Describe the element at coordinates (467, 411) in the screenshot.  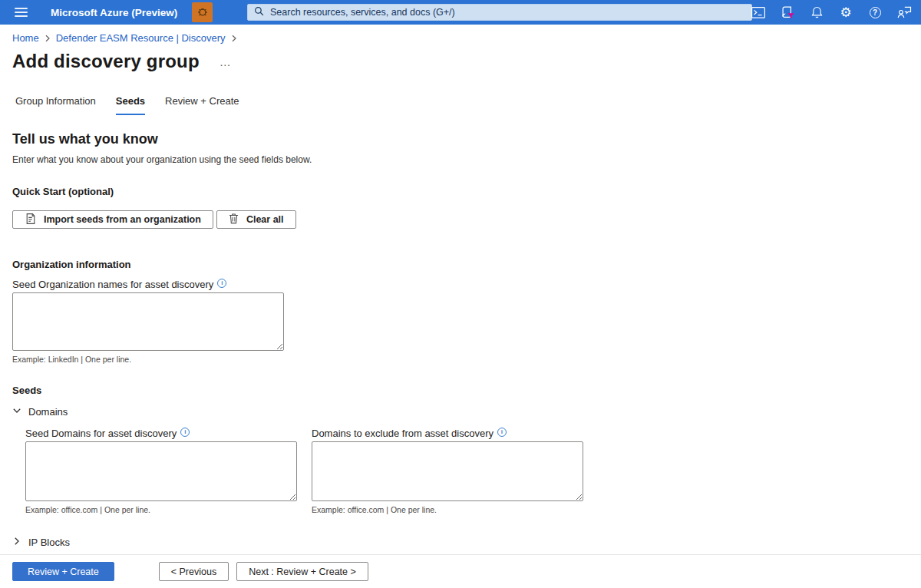
I see `domains-section-toggle: Domains` at that location.